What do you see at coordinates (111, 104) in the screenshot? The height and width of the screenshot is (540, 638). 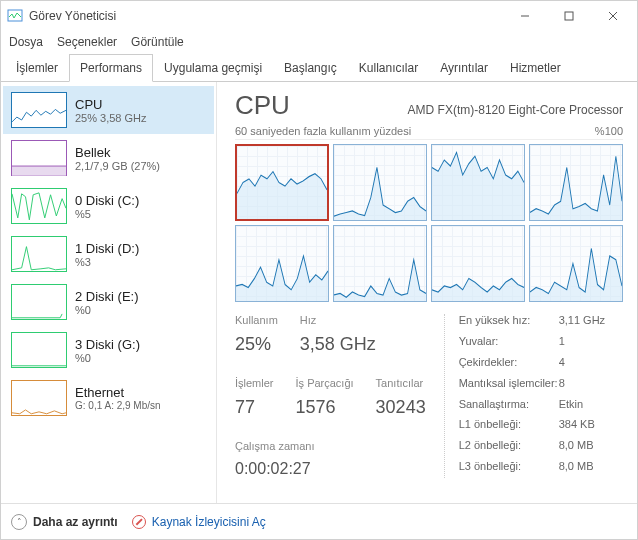 I see `sidebar-label: CPU` at bounding box center [111, 104].